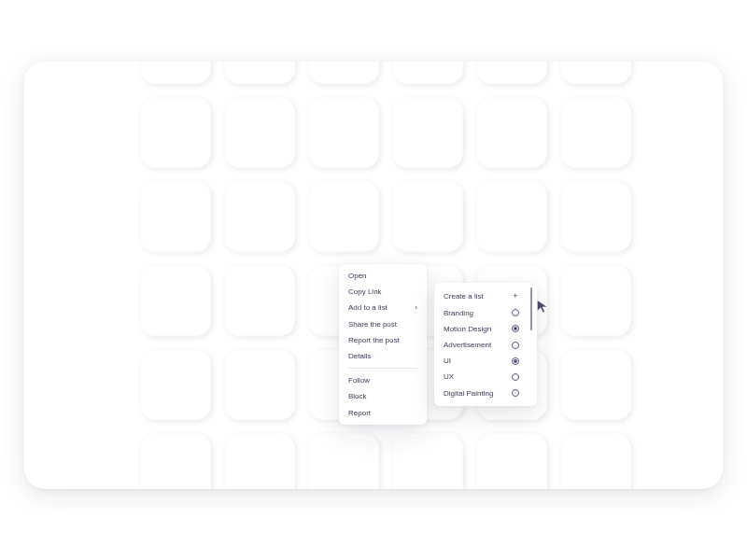 The height and width of the screenshot is (560, 747). Describe the element at coordinates (458, 314) in the screenshot. I see `list-option-label: Branding` at that location.